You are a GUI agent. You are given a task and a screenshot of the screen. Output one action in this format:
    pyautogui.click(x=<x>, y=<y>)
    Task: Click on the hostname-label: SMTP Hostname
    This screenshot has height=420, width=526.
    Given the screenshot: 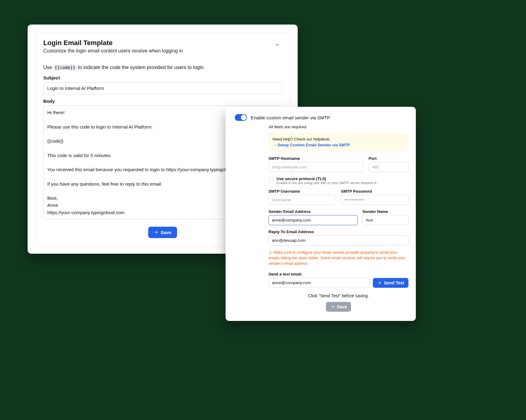 What is the action you would take?
    pyautogui.click(x=316, y=158)
    